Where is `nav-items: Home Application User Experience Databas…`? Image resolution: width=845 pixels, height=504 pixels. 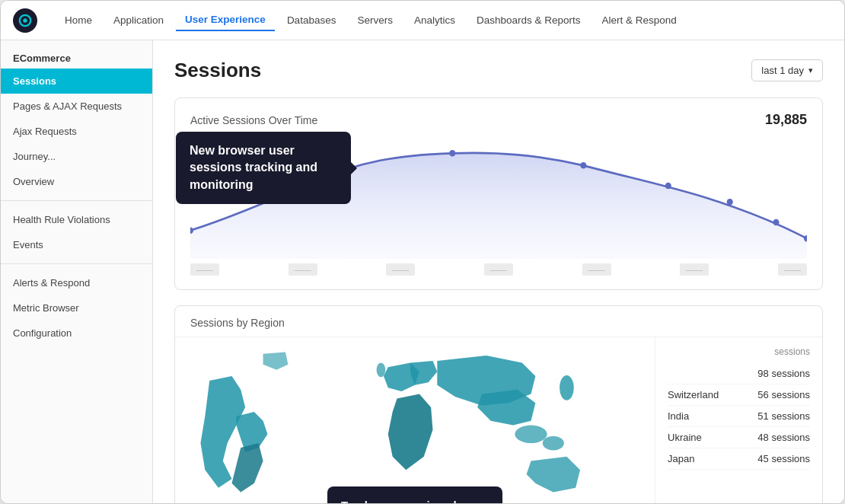 nav-items: Home Application User Experience Databas… is located at coordinates (444, 20).